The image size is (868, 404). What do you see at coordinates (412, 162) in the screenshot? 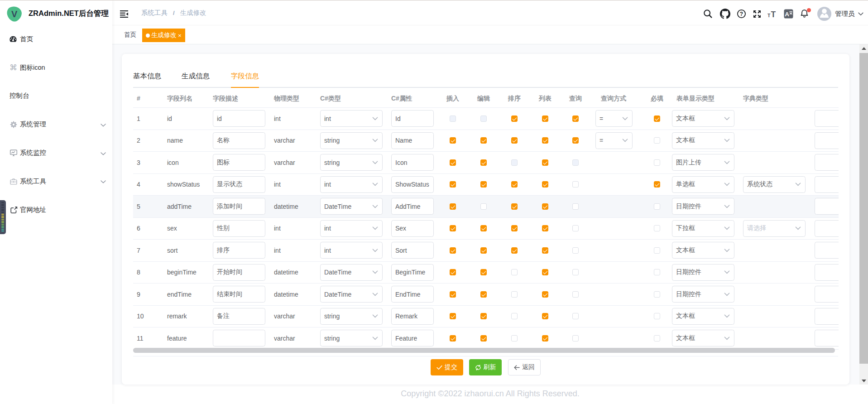
I see `csharp-attr-input: Icon` at bounding box center [412, 162].